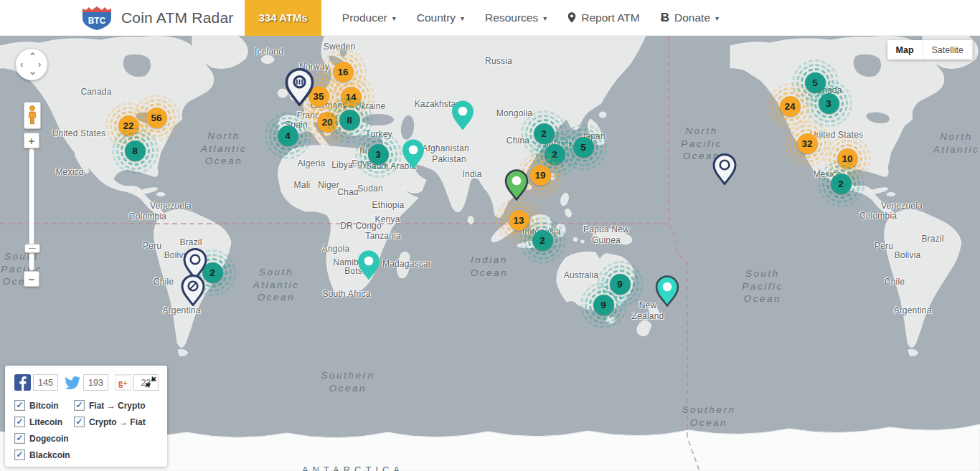 This screenshot has width=980, height=471. Describe the element at coordinates (123, 383) in the screenshot. I see `googleplus-icon: g+` at that location.